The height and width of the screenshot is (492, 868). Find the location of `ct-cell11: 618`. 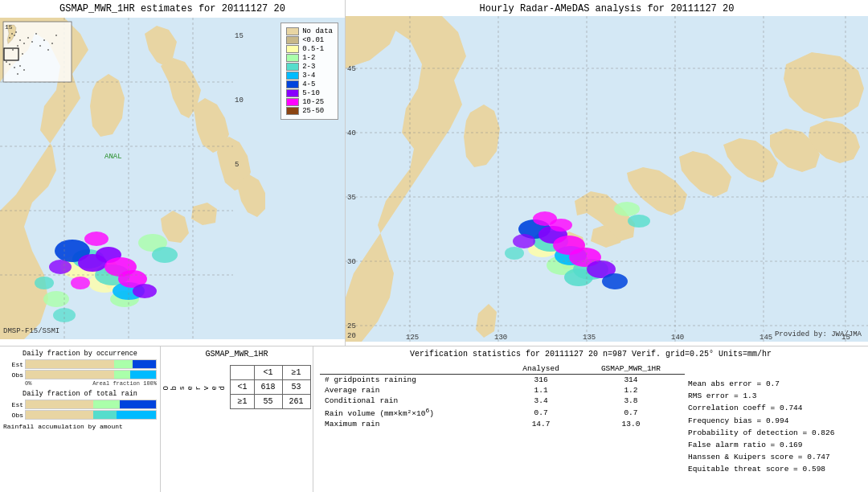

ct-cell11: 618 is located at coordinates (268, 387).